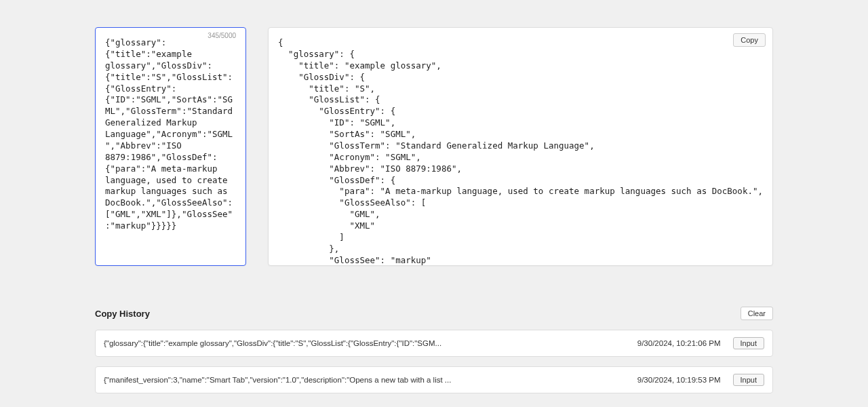 This screenshot has width=868, height=407. What do you see at coordinates (434, 343) in the screenshot?
I see `history-item: {"glossary":{"title":"example glossary",…` at bounding box center [434, 343].